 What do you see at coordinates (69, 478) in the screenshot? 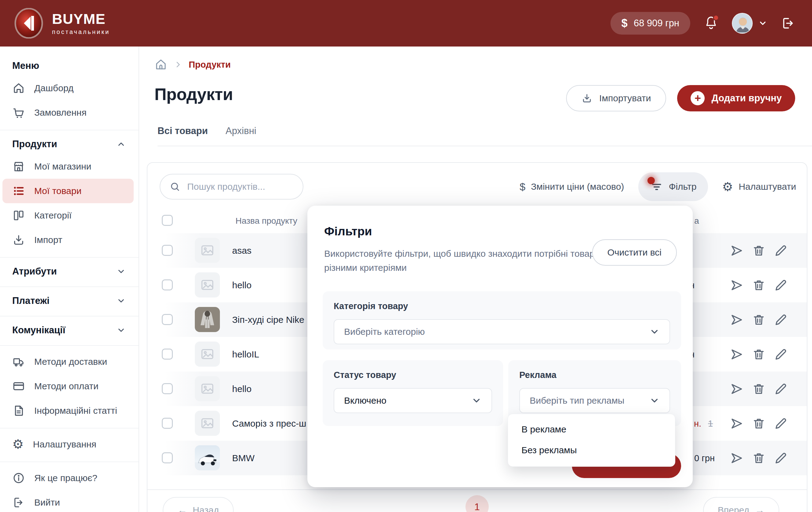
I see `sidebar-item-how-it-works: Як це працює?` at bounding box center [69, 478].